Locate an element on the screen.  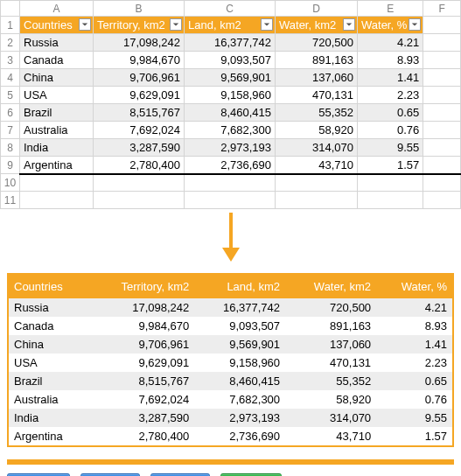
rc-land: 9,158,960 is located at coordinates (240, 362).